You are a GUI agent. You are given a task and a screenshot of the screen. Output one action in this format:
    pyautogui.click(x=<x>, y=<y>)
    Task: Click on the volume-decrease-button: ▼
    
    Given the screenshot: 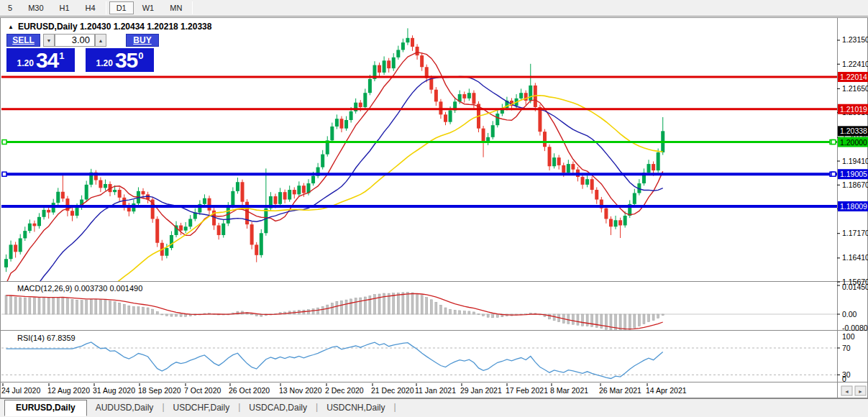 What is the action you would take?
    pyautogui.click(x=49, y=40)
    